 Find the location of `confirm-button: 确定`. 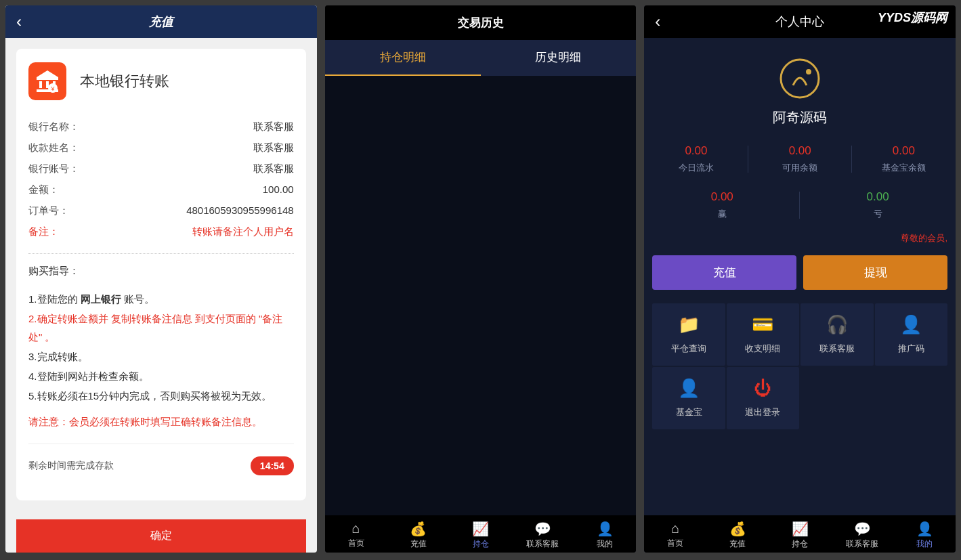

confirm-button: 确定 is located at coordinates (161, 536).